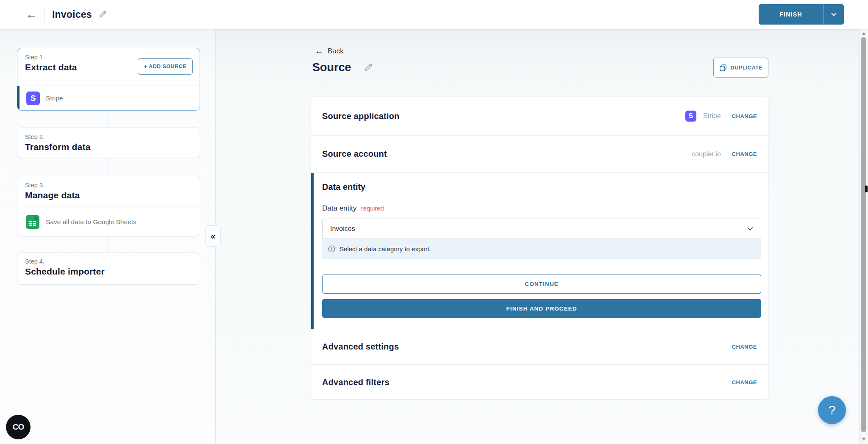  What do you see at coordinates (744, 154) in the screenshot?
I see `change-source-account-link: CHANGE` at bounding box center [744, 154].